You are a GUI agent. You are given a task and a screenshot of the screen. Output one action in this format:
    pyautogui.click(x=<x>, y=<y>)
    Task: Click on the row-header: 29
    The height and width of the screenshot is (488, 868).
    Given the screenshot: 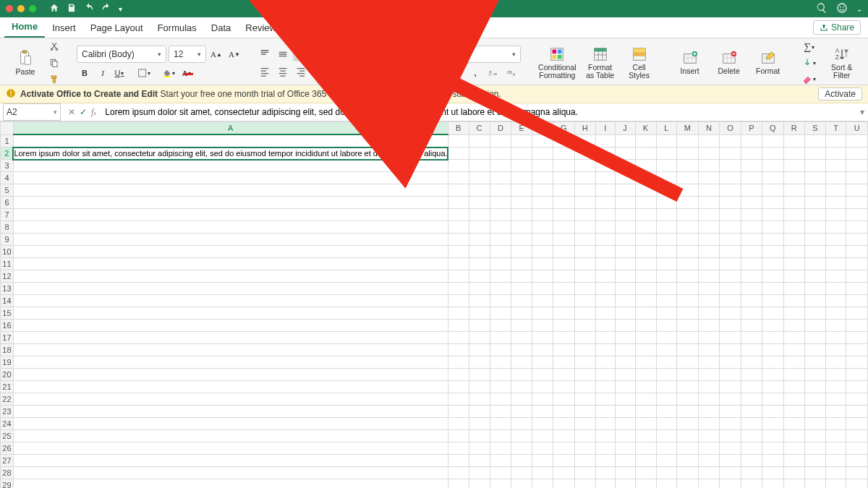 What is the action you would take?
    pyautogui.click(x=7, y=484)
    